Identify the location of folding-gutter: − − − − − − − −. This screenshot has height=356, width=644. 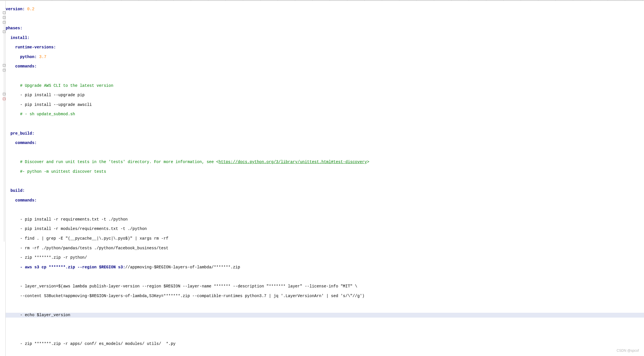
(3, 178).